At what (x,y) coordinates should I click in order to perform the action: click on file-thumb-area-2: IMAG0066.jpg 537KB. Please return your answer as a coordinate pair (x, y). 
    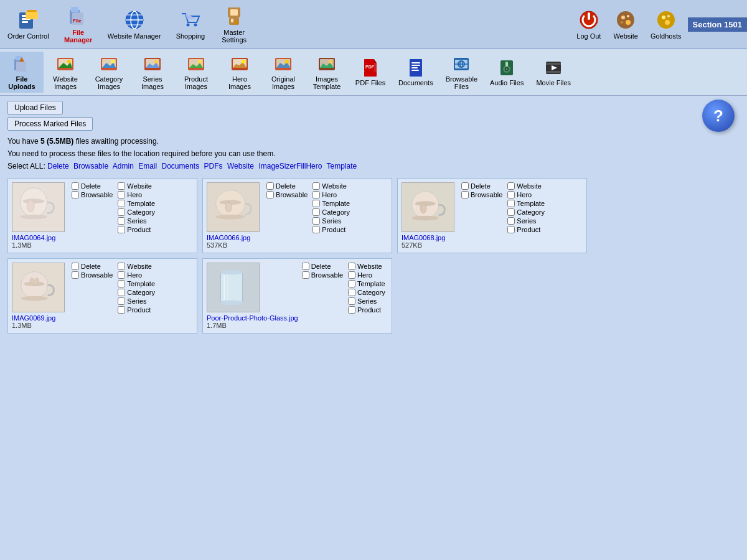
    Looking at the image, I should click on (235, 215).